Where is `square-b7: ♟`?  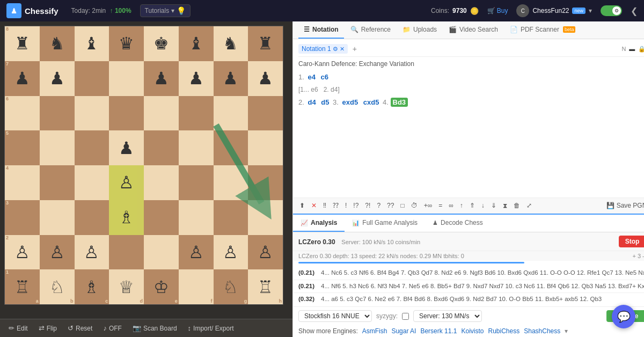 square-b7: ♟ is located at coordinates (57, 78).